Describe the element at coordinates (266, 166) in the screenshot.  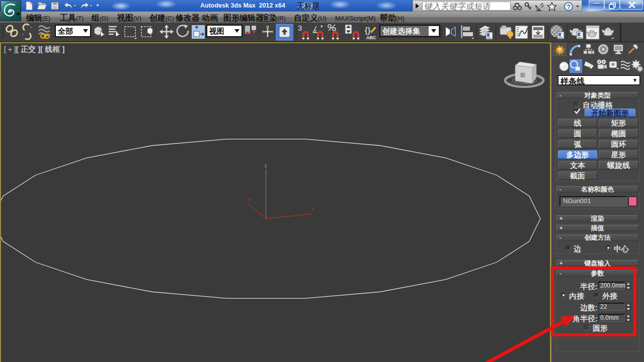
I see `svg-text: z` at that location.